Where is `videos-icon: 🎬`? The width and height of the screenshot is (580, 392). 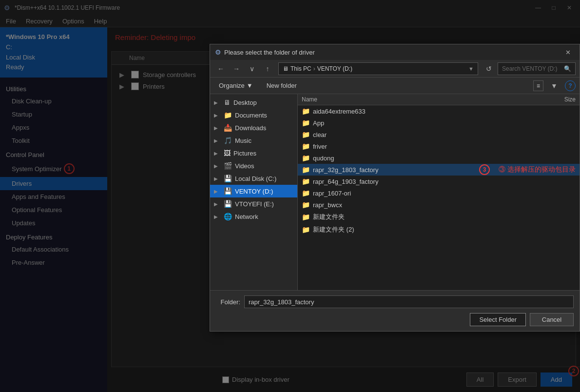 videos-icon: 🎬 is located at coordinates (228, 166).